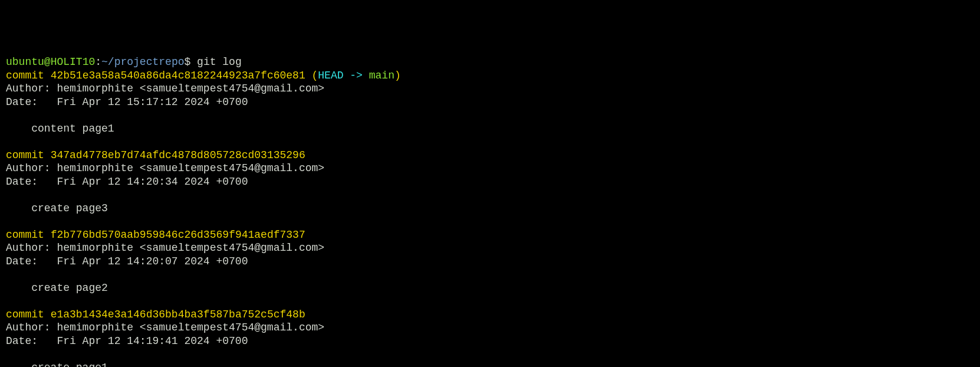 This screenshot has width=980, height=367. I want to click on prompt-line-1: ubuntu@HOLIT10:~/projectrepo$ git log, so click(490, 63).